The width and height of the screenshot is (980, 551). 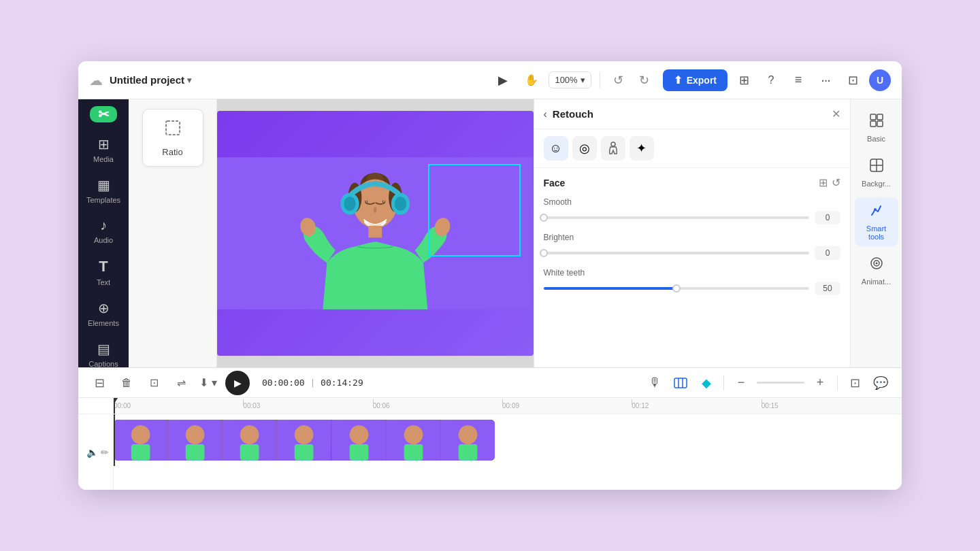 I want to click on track-labels: 🔈 ✏, so click(x=96, y=444).